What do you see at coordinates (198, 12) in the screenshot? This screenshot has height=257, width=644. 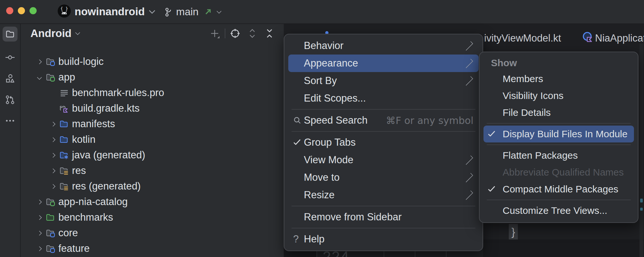 I see `branch-selector: main` at bounding box center [198, 12].